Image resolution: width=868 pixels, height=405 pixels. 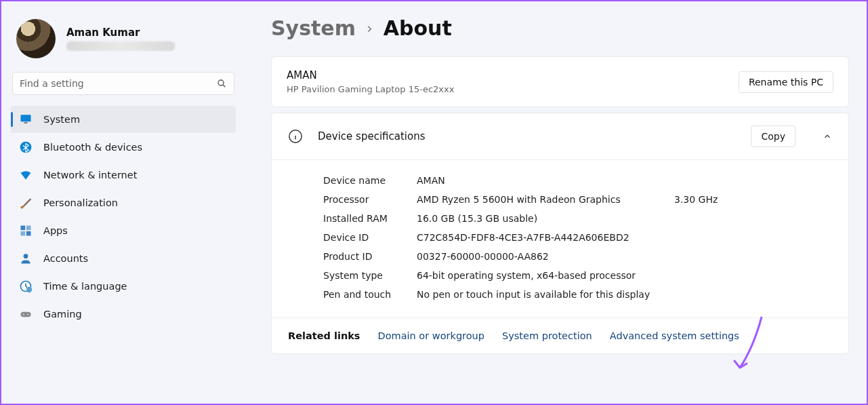 What do you see at coordinates (66, 258) in the screenshot?
I see `nav-label: Accounts` at bounding box center [66, 258].